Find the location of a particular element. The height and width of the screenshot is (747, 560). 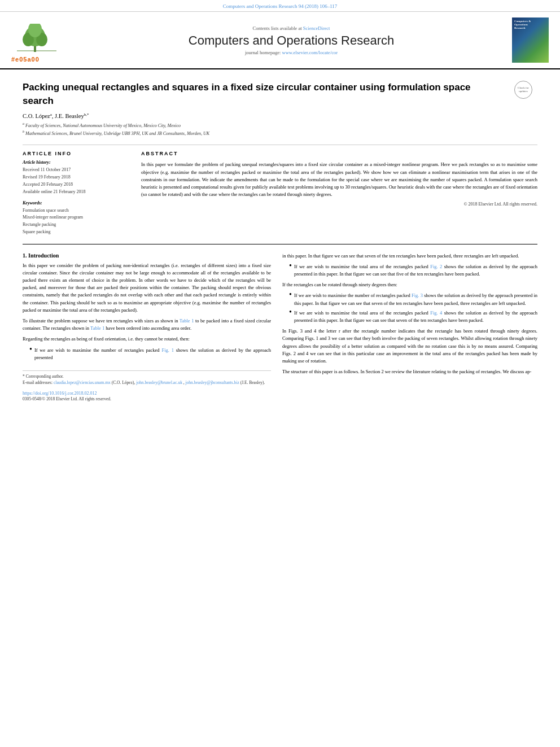

available-date: Available online 21 February 2018 is located at coordinates (76, 192).